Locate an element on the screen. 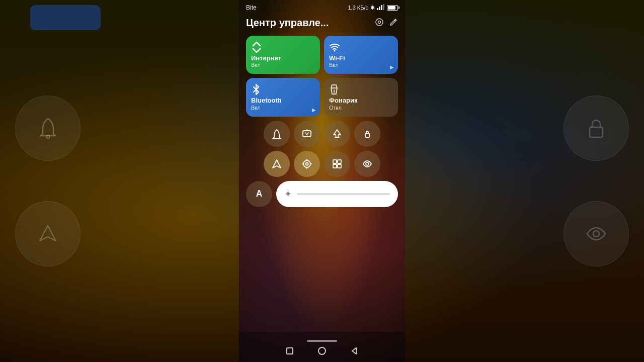 This screenshot has width=644, height=362. edit-icon is located at coordinates (393, 23).